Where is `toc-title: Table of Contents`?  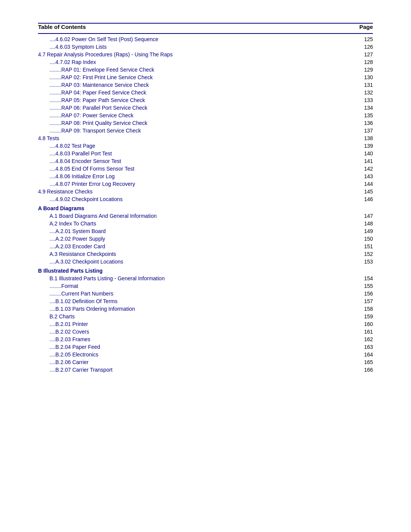 toc-title: Table of Contents is located at coordinates (62, 27).